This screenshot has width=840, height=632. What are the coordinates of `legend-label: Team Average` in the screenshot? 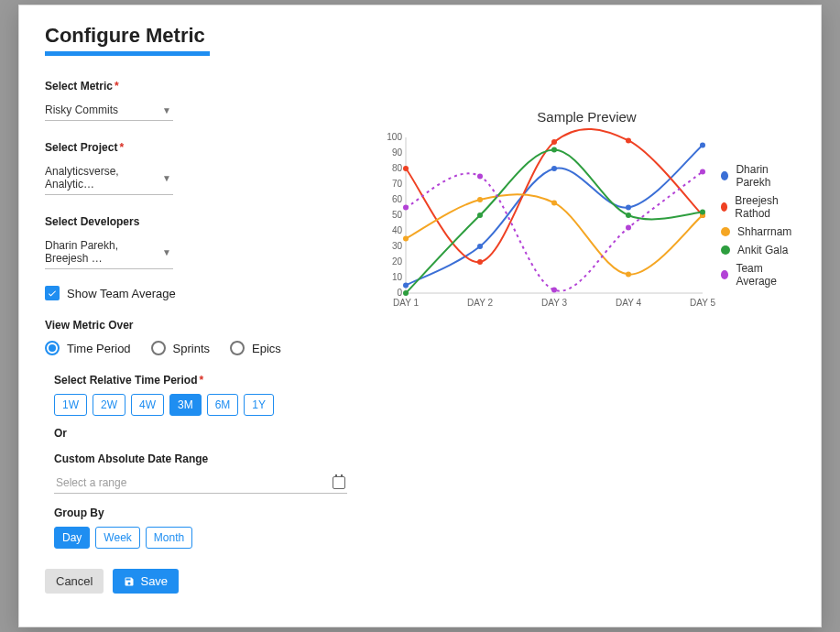 It's located at (766, 275).